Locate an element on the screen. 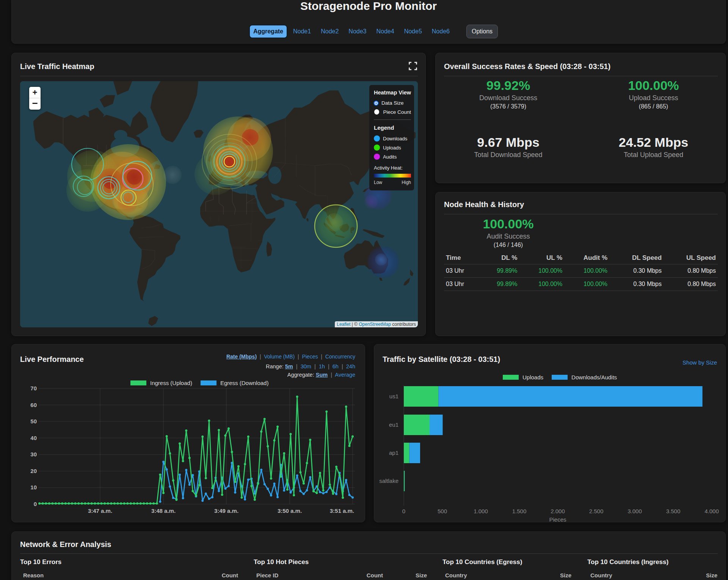  svg-text: Pieces is located at coordinates (557, 520).